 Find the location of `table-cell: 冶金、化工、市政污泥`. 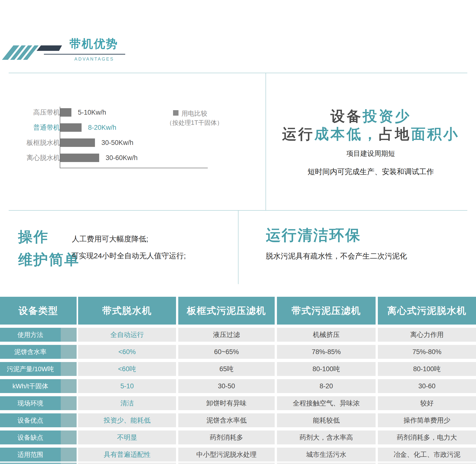

table-cell: 冶金、化工、市政污泥 is located at coordinates (427, 455).